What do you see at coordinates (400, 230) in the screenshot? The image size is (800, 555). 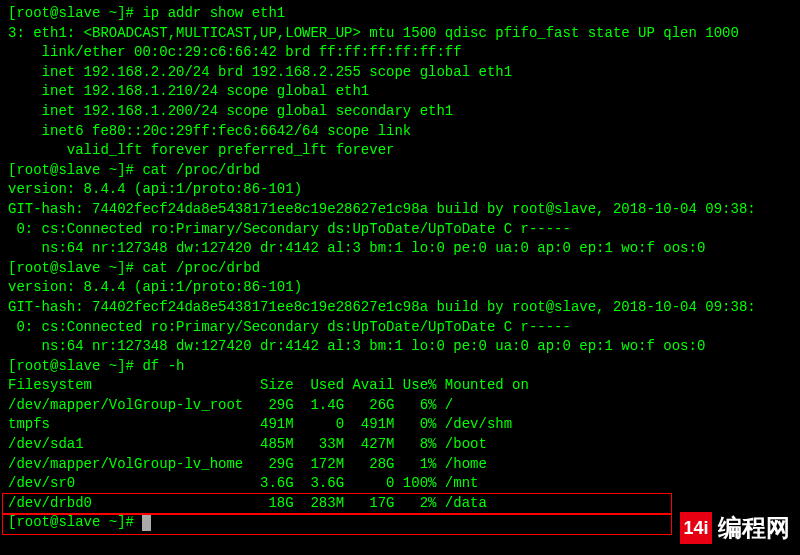 I see `drbd1-output-3: 0: cs:Connected ro:Primary/Secondary ds:…` at bounding box center [400, 230].